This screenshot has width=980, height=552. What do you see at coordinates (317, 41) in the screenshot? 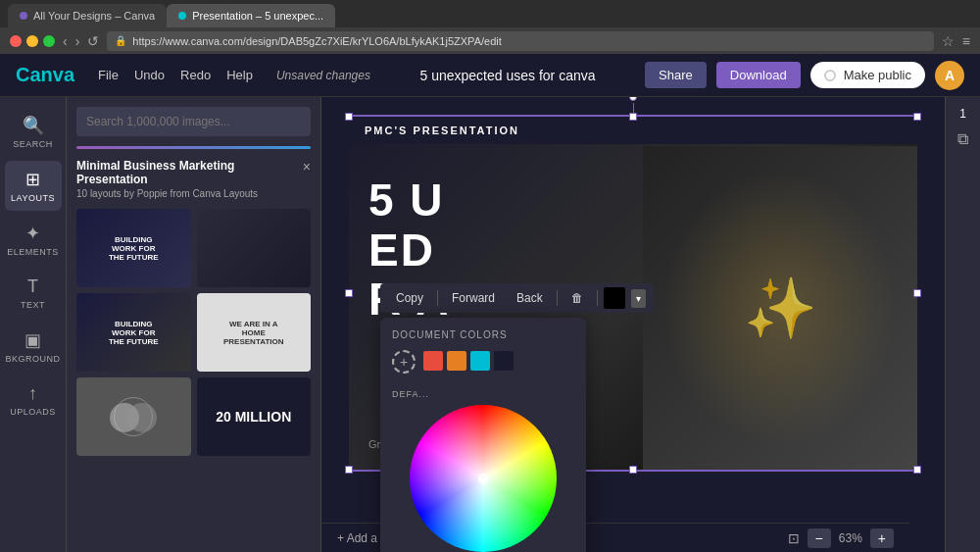
I see `url-text: https://www.canva.com/design/DAB5gZc7XiE…` at bounding box center [317, 41].